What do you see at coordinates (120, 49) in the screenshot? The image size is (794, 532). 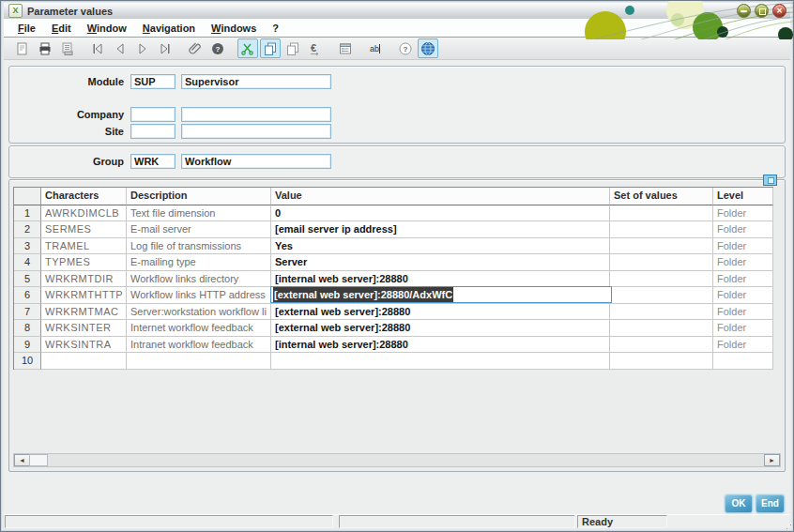 I see `previous-record-button` at bounding box center [120, 49].